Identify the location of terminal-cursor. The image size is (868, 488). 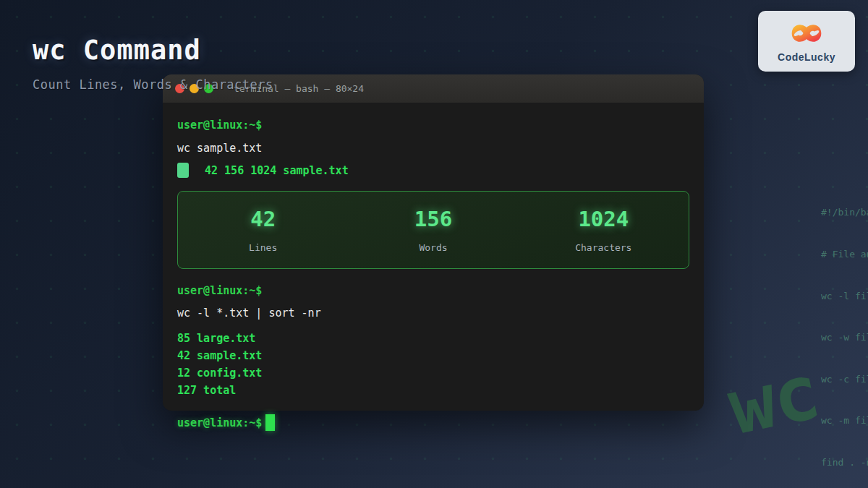
(271, 422).